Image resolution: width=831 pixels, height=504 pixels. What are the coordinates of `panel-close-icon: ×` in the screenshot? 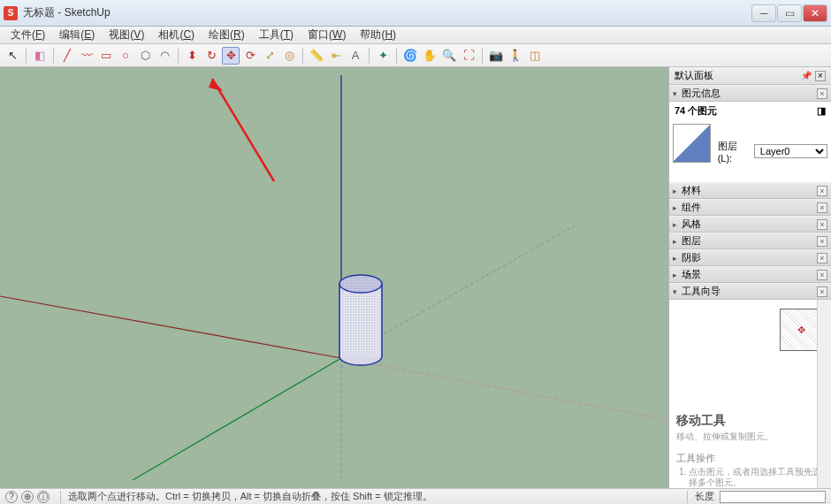 It's located at (820, 76).